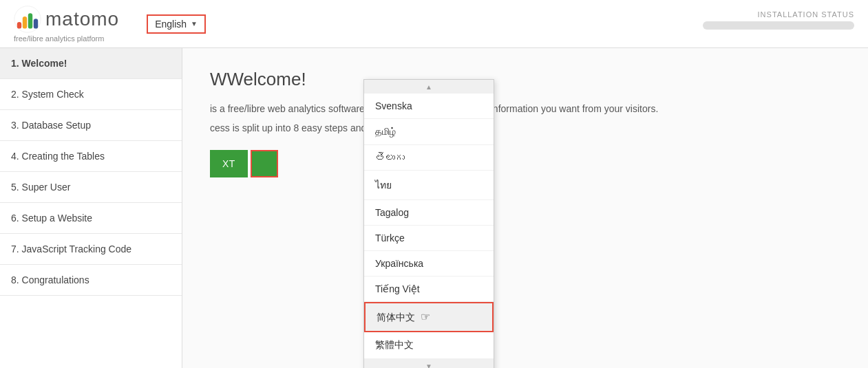  Describe the element at coordinates (429, 158) in the screenshot. I see `lang-option-telugu: తెలుగు` at that location.